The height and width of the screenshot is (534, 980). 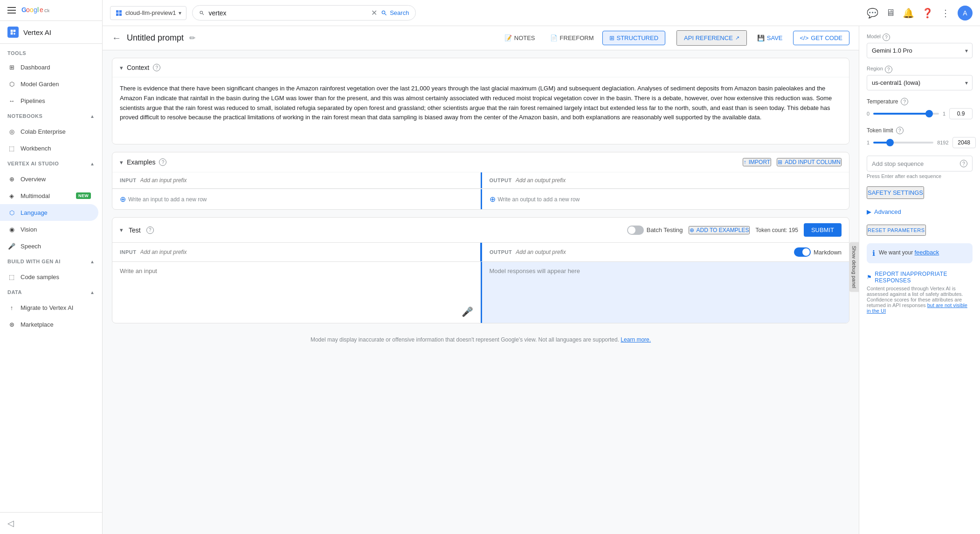 What do you see at coordinates (802, 252) in the screenshot?
I see `markdown-switch` at bounding box center [802, 252].